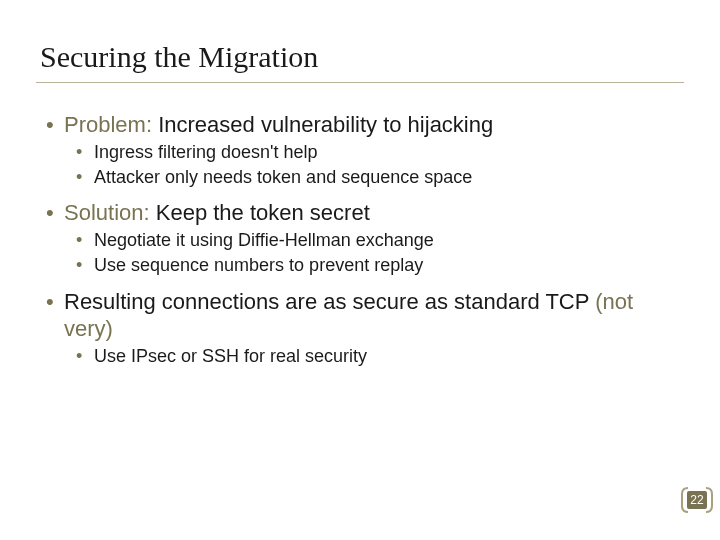  What do you see at coordinates (377, 178) in the screenshot?
I see `sub-bullet-item: Attacker only needs token and sequence s…` at bounding box center [377, 178].